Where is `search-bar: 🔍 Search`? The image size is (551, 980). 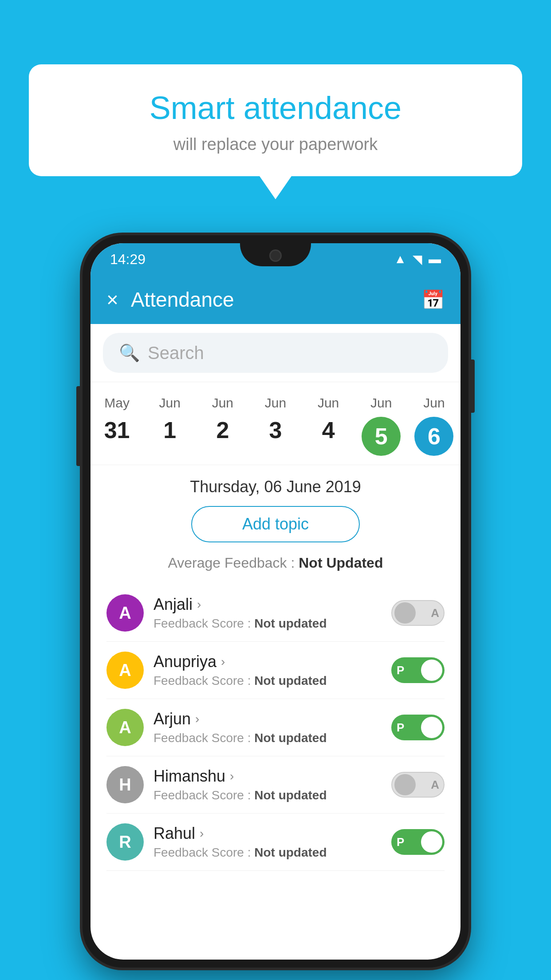
search-bar: 🔍 Search is located at coordinates (276, 353).